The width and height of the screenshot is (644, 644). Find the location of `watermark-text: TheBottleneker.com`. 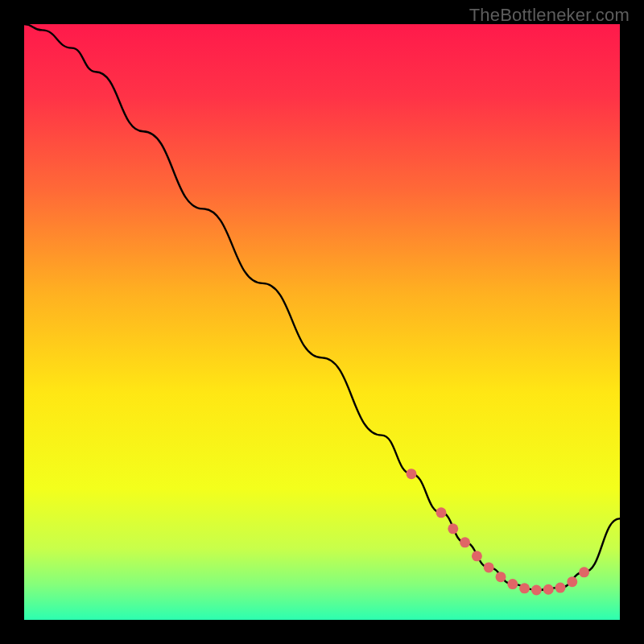

watermark-text: TheBottleneker.com is located at coordinates (549, 15).